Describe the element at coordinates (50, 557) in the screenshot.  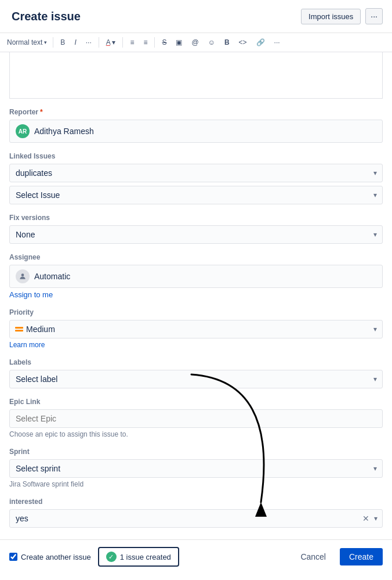
I see `create-another-wrapper: Create another issue` at that location.